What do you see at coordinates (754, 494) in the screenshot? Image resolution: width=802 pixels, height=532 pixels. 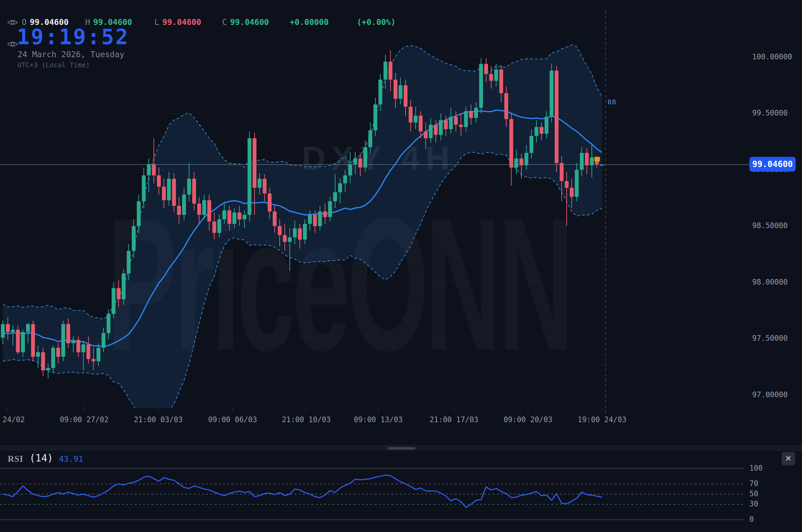 I see `rsi-axis-label: 50` at bounding box center [754, 494].